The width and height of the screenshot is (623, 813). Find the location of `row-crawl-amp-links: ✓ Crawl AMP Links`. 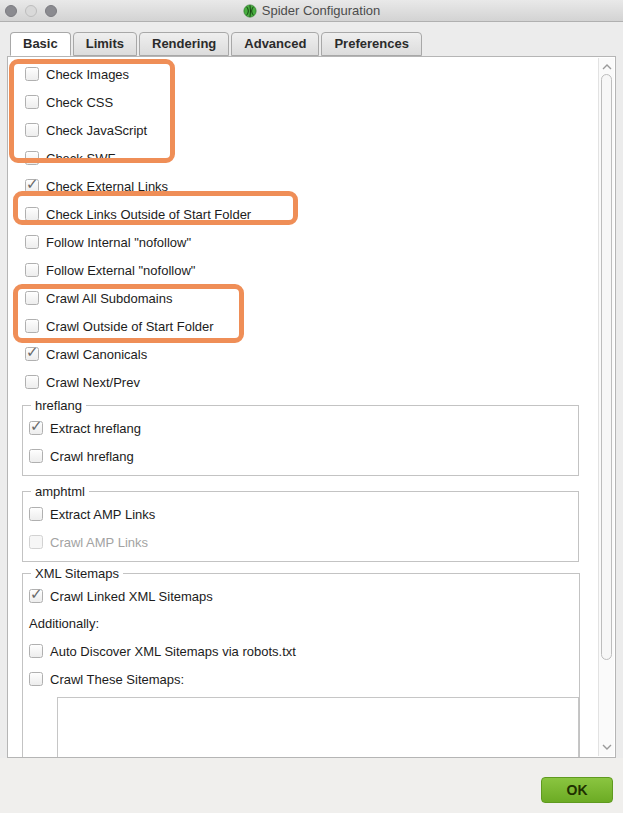

row-crawl-amp-links: ✓ Crawl AMP Links is located at coordinates (302, 542).